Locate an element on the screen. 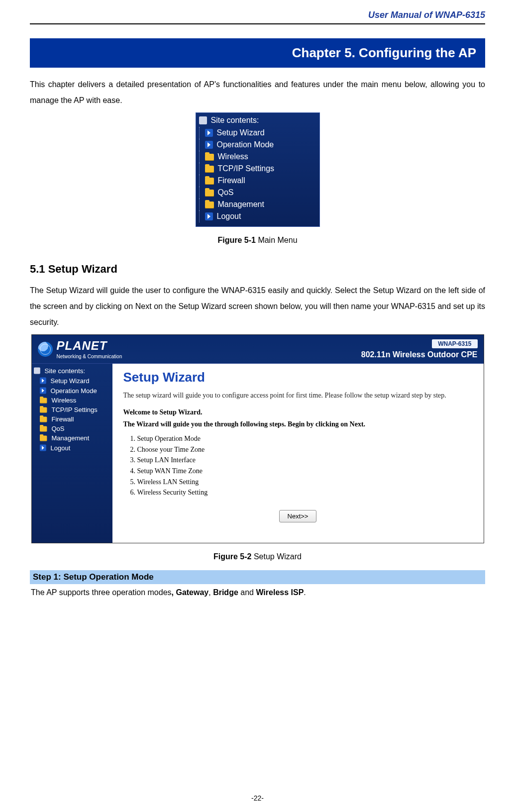 This screenshot has height=812, width=515. wizard-welcome: Welcome to Setup Wizard. is located at coordinates (298, 412).